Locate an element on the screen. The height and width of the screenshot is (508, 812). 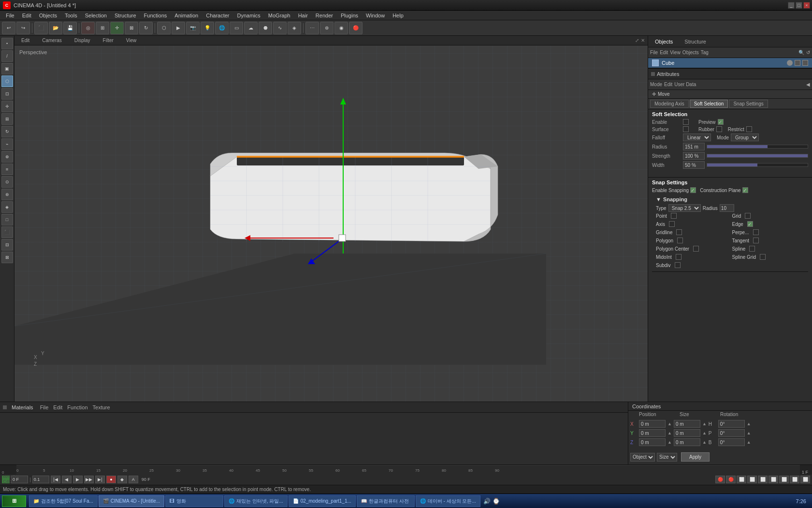
obj-refresh: ↺ is located at coordinates (808, 52).